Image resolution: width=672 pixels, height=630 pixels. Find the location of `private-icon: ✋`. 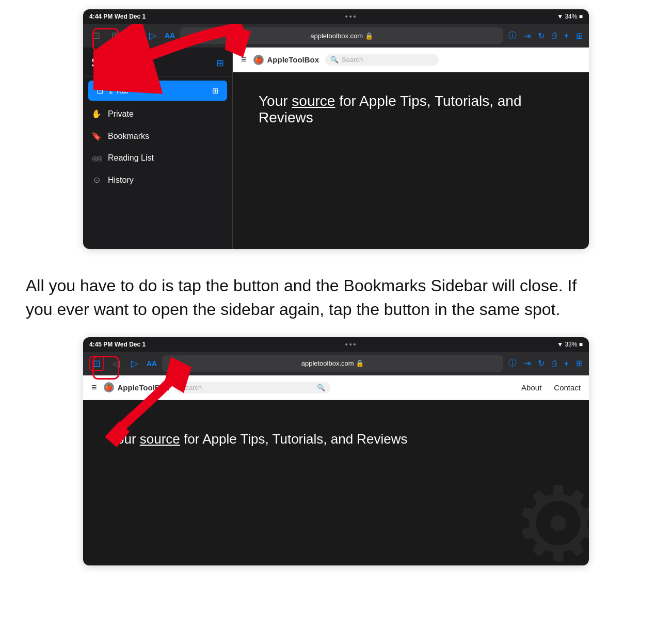

private-icon: ✋ is located at coordinates (97, 114).